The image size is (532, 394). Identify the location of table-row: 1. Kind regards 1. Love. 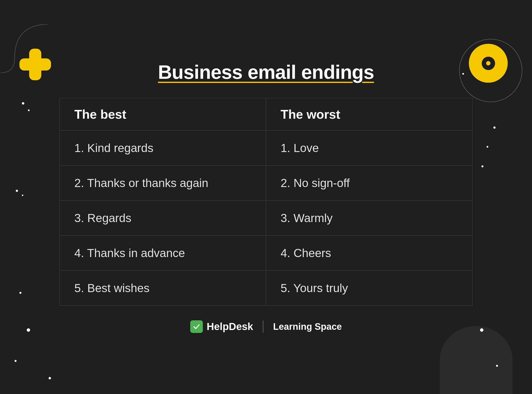
(266, 148).